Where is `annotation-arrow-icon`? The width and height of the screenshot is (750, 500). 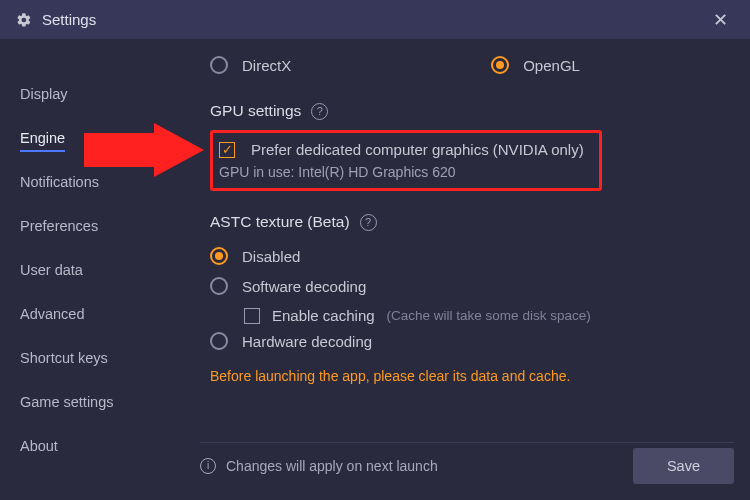 annotation-arrow-icon is located at coordinates (144, 150).